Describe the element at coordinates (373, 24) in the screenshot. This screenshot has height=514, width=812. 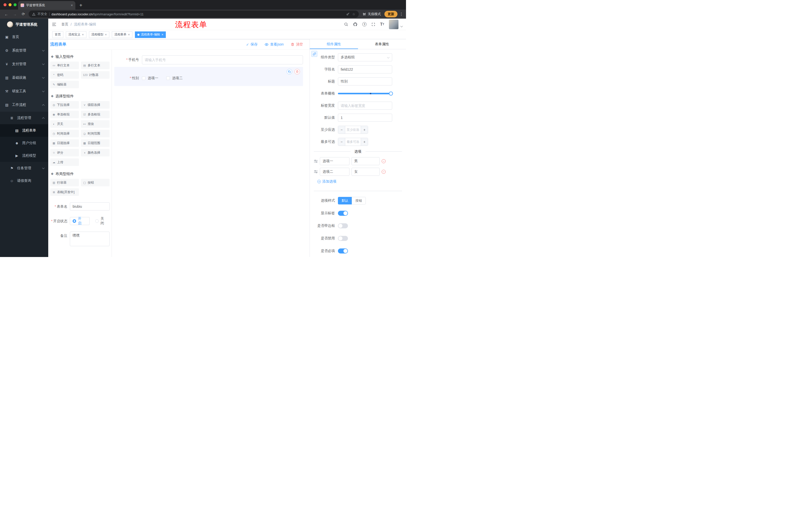
I see `fullscreen-icon` at that location.